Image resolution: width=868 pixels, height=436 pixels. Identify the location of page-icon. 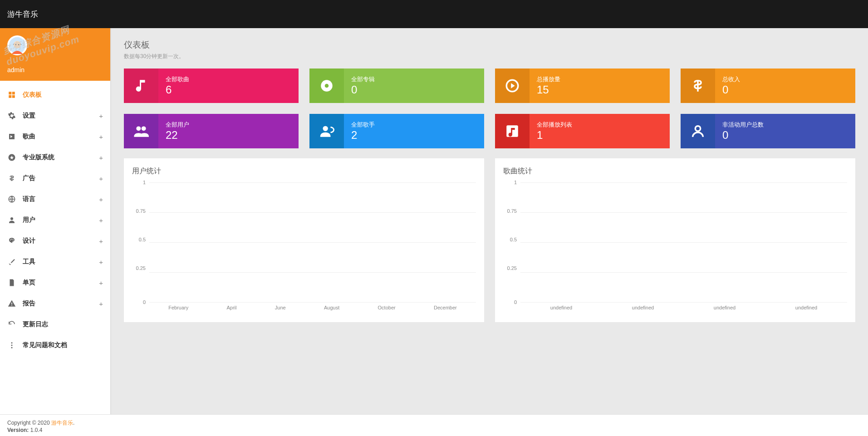
(12, 283).